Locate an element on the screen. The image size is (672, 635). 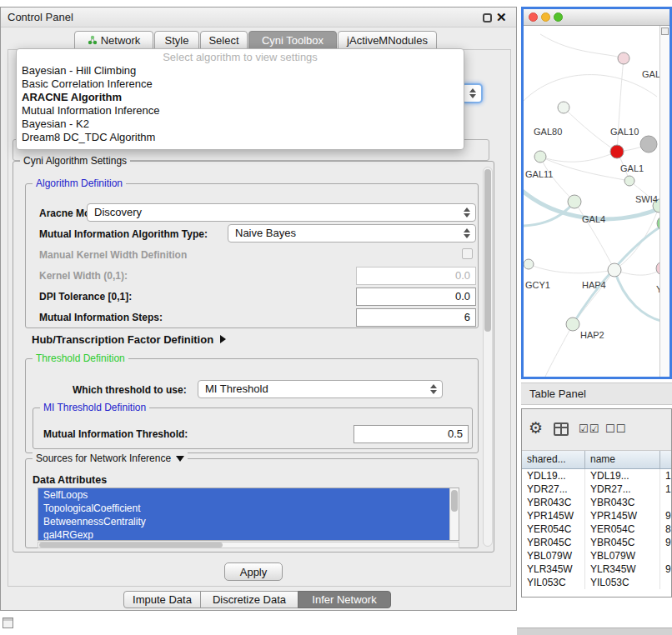
popup-item-mutual-information: Mutual Information Inference is located at coordinates (240, 111).